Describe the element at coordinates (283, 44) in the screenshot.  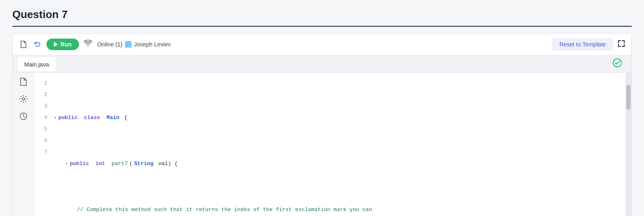
I see `toolbar-left: Run Online (1) Joseph Leviev` at that location.